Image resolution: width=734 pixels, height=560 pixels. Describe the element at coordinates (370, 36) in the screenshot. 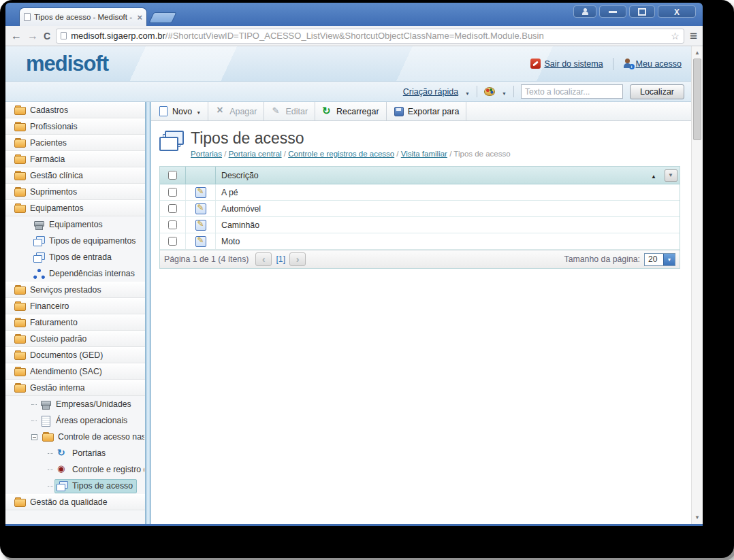

I see `url-input: medisoft.sigaerp.com.br/#ShortcutViewID=…` at that location.